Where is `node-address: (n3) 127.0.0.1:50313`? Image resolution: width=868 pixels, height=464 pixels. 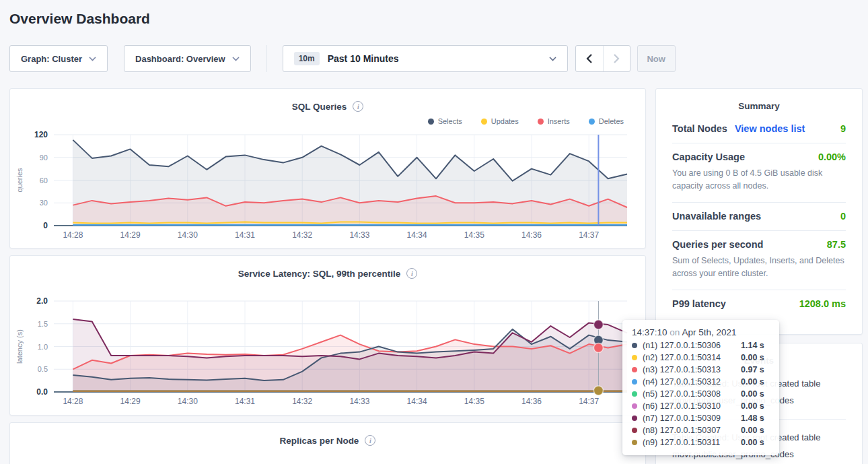
node-address: (n3) 127.0.0.1:50313 is located at coordinates (692, 370).